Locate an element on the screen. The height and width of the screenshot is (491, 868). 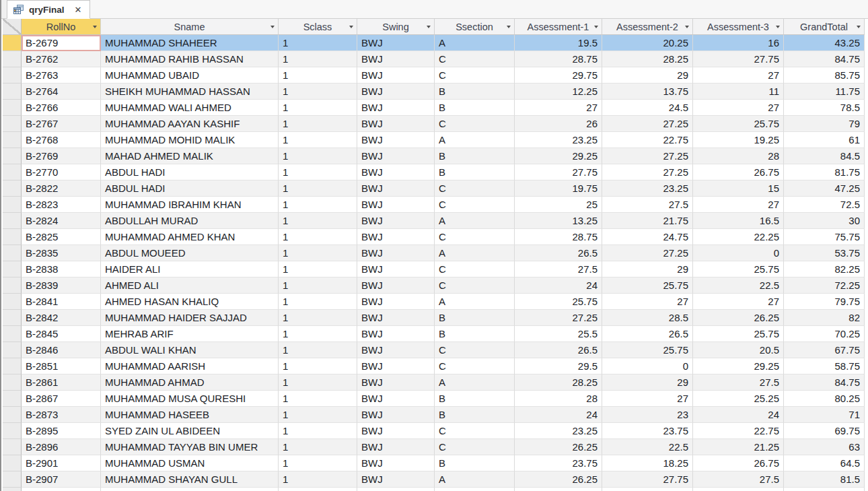
cell-assessment-3: 19.25 is located at coordinates (739, 140).